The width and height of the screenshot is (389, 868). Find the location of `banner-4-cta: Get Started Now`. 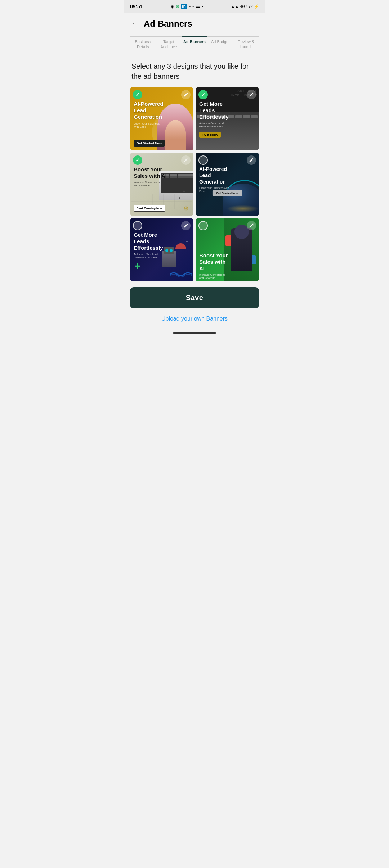

banner-4-cta: Get Started Now is located at coordinates (227, 193).